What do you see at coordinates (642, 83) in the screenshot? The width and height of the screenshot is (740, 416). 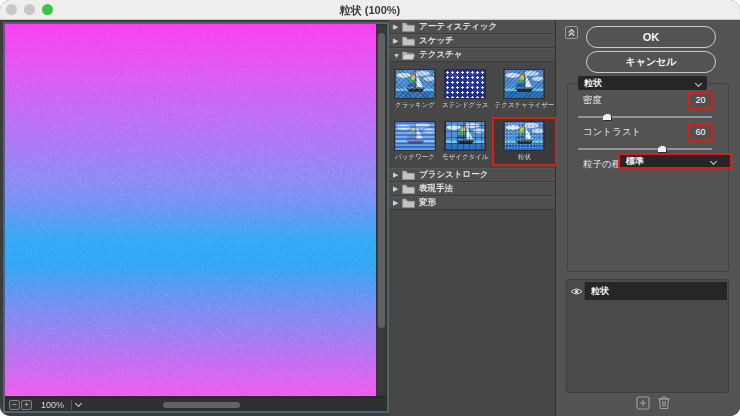 I see `filter-select-dropdown: 粒状` at bounding box center [642, 83].